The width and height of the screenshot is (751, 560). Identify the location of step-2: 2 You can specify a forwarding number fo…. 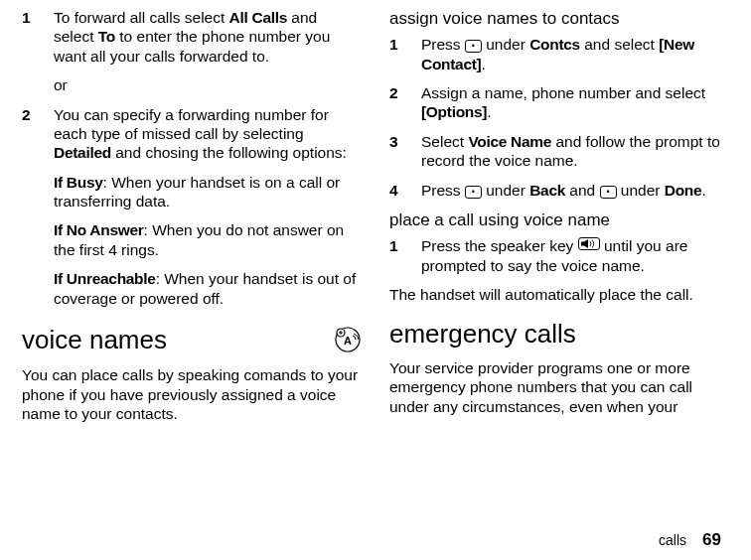
(192, 134).